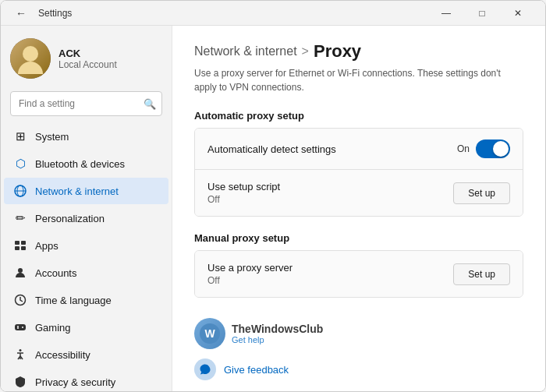 The width and height of the screenshot is (546, 392). What do you see at coordinates (20, 164) in the screenshot?
I see `bluetooth-icon: ⬡` at bounding box center [20, 164].